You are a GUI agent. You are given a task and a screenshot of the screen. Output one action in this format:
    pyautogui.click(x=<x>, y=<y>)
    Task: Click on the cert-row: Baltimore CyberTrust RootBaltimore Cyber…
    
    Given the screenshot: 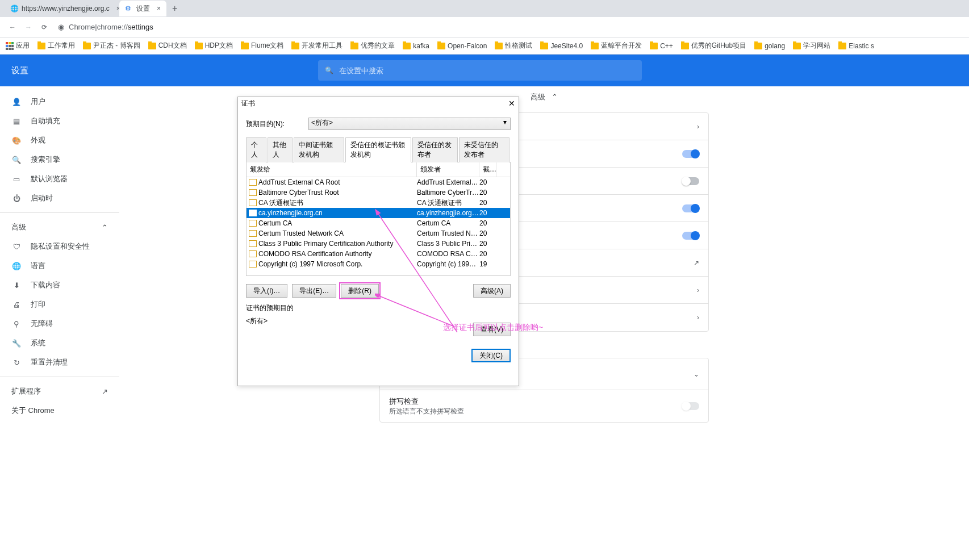 What is the action you would take?
    pyautogui.click(x=378, y=193)
    